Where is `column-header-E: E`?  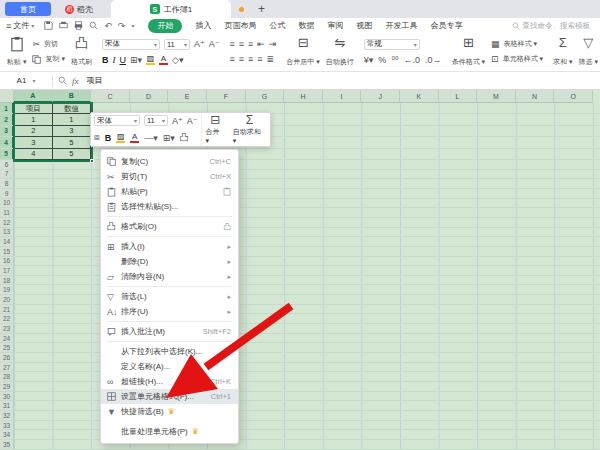
column-header-E: E is located at coordinates (188, 96).